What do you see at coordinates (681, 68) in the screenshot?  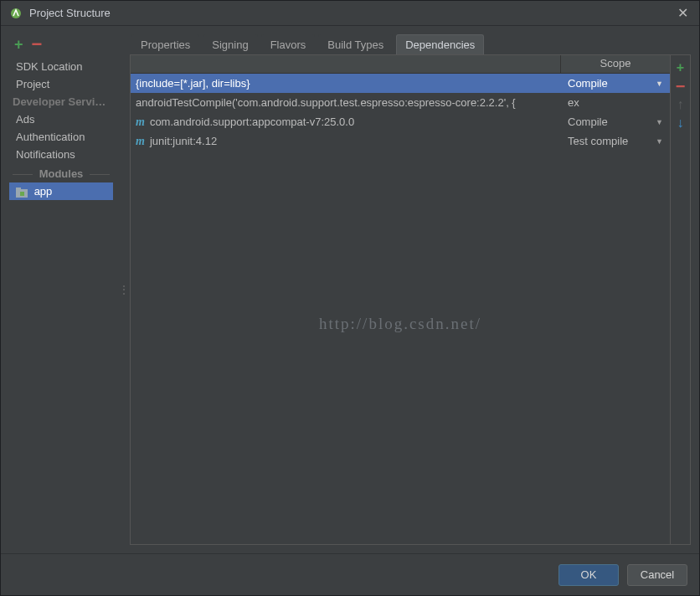 I see `add-dependency-icon: +` at bounding box center [681, 68].